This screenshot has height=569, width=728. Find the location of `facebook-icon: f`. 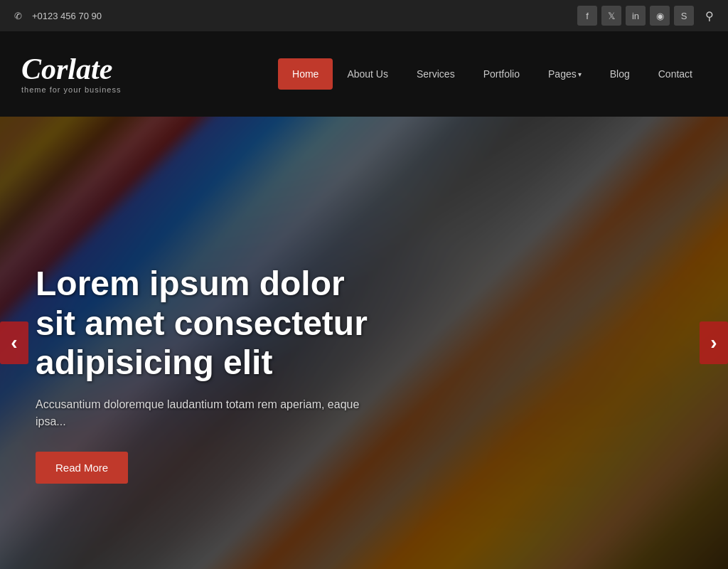

facebook-icon: f is located at coordinates (587, 16).